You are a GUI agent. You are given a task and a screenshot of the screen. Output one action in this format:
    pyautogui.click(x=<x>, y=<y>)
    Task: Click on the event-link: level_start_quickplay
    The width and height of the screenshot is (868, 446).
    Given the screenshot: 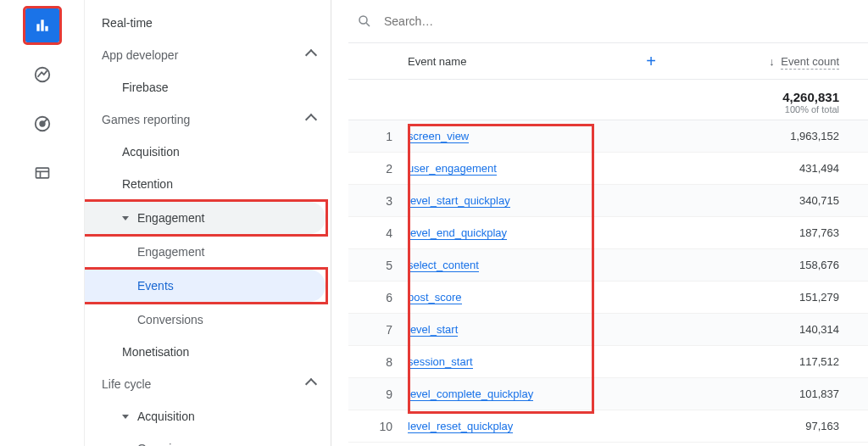 What is the action you would take?
    pyautogui.click(x=459, y=201)
    